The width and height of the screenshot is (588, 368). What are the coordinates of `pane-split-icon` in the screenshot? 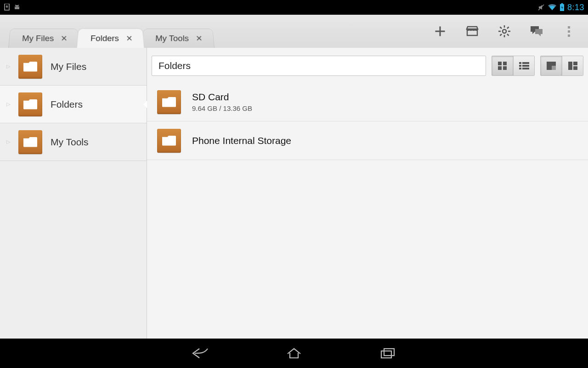 It's located at (573, 66).